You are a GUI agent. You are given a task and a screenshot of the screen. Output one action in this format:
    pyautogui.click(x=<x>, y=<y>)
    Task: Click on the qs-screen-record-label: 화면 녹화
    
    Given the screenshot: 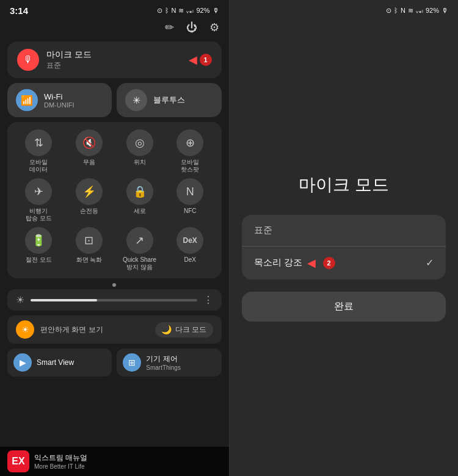 What is the action you would take?
    pyautogui.click(x=89, y=260)
    